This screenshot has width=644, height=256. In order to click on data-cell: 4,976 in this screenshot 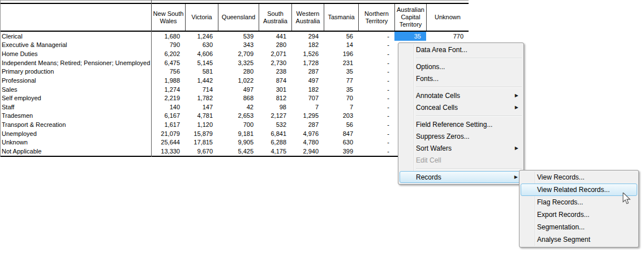, I will do `click(308, 134)`.